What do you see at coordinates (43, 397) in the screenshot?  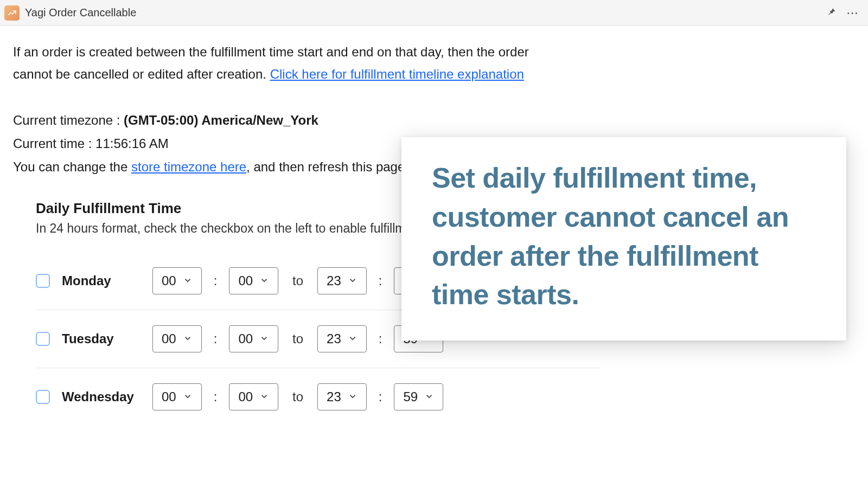 I see `enable-checkbox-wednesday` at bounding box center [43, 397].